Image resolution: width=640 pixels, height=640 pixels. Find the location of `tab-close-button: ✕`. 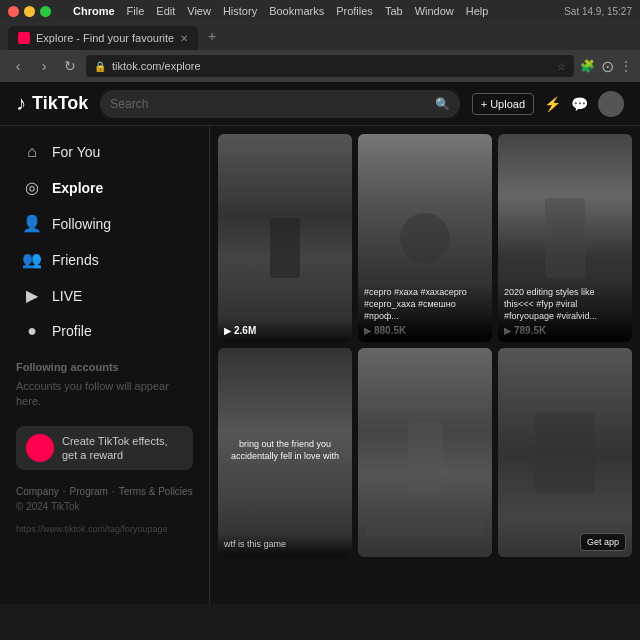

tab-close-button: ✕ is located at coordinates (184, 38).